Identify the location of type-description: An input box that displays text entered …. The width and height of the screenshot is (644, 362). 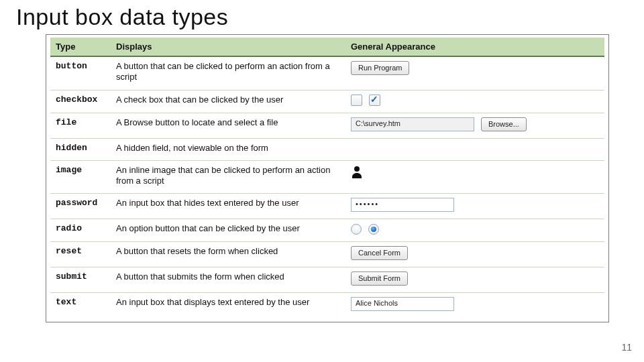
(228, 305).